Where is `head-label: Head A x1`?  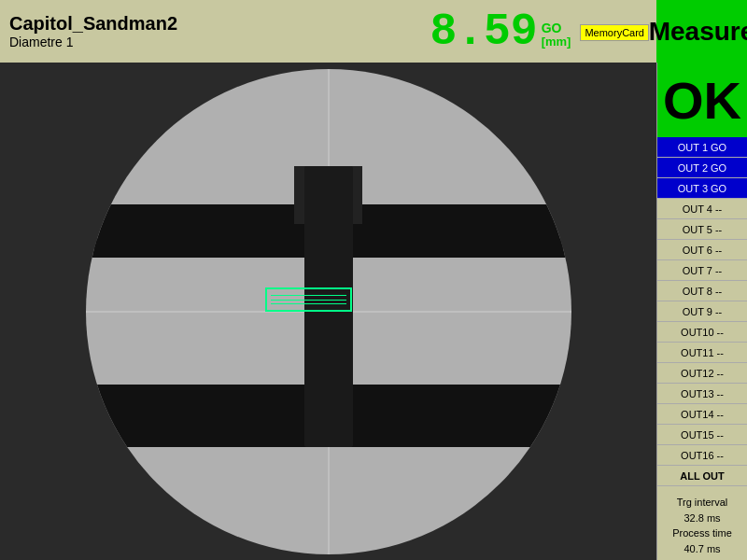
head-label: Head A x1 is located at coordinates (540, 93).